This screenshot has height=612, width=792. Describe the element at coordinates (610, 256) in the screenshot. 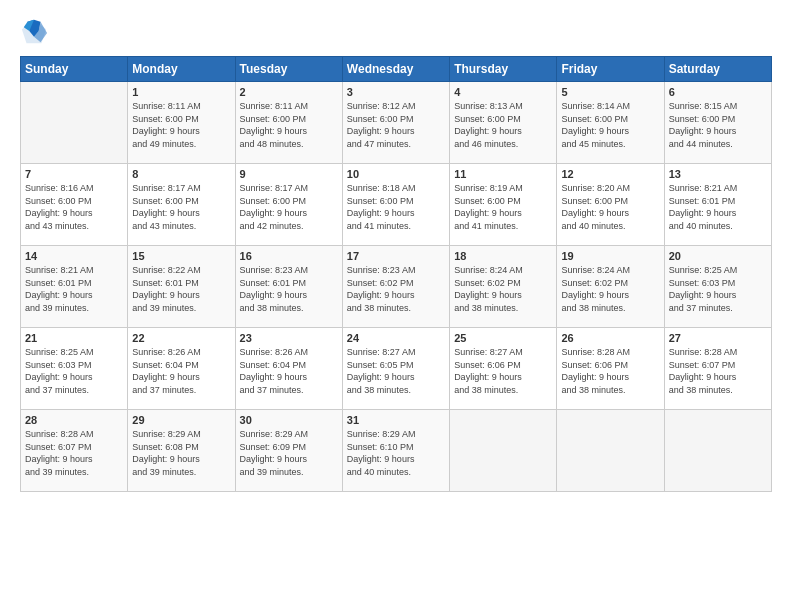

I see `day-number: 19` at that location.